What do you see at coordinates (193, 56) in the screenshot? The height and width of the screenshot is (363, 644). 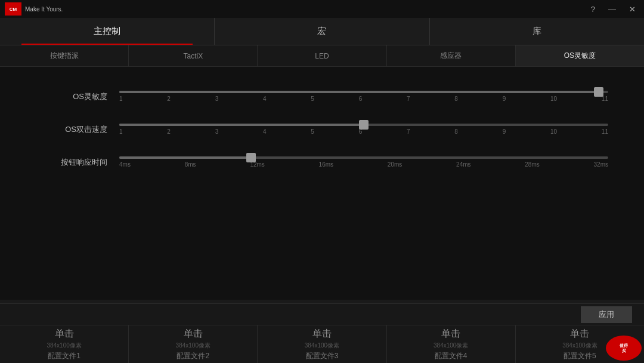 I see `sub-nav-item-1: TactiX` at bounding box center [193, 56].